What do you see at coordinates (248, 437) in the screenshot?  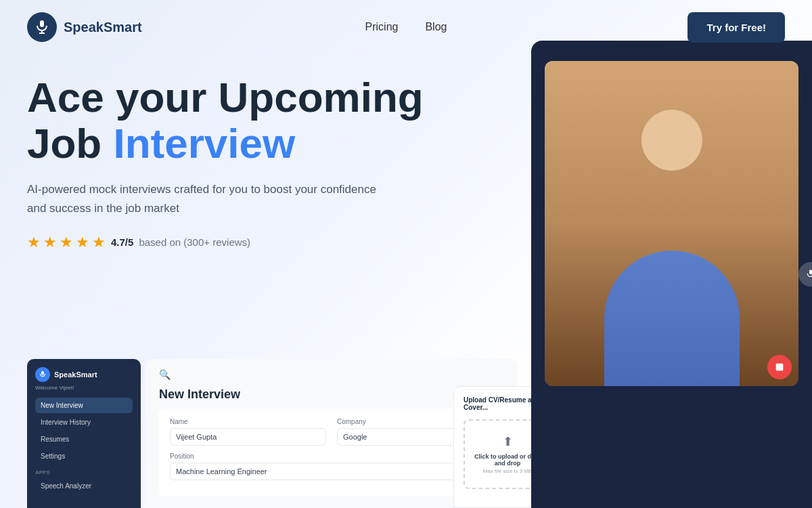 I see `name-input` at bounding box center [248, 437].